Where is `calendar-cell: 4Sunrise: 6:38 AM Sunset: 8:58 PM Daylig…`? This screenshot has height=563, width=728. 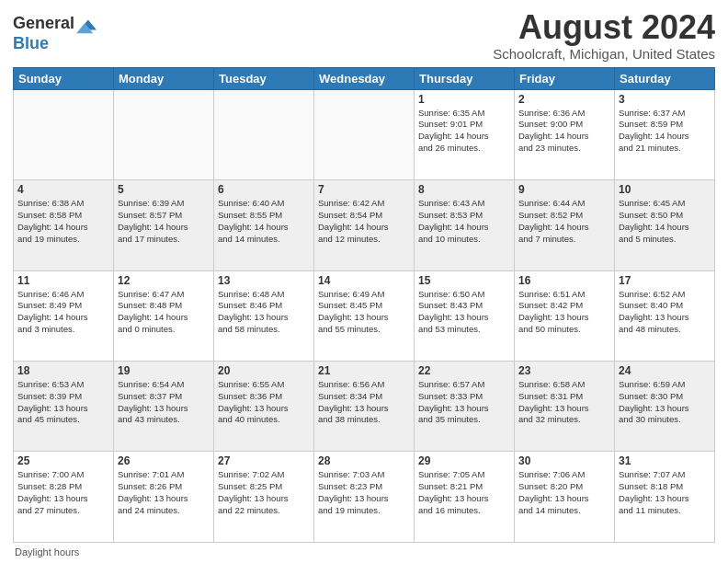
calendar-cell: 4Sunrise: 6:38 AM Sunset: 8:58 PM Daylig… is located at coordinates (64, 225).